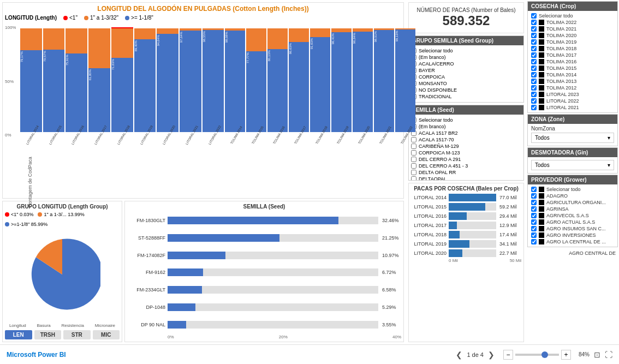 This screenshot has height=364, width=619. Describe the element at coordinates (48, 335) in the screenshot. I see `nav-btn-trsh: TRSH` at that location.